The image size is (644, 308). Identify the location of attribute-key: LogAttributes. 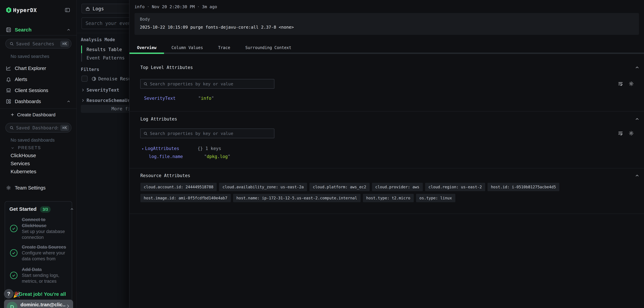
(171, 149).